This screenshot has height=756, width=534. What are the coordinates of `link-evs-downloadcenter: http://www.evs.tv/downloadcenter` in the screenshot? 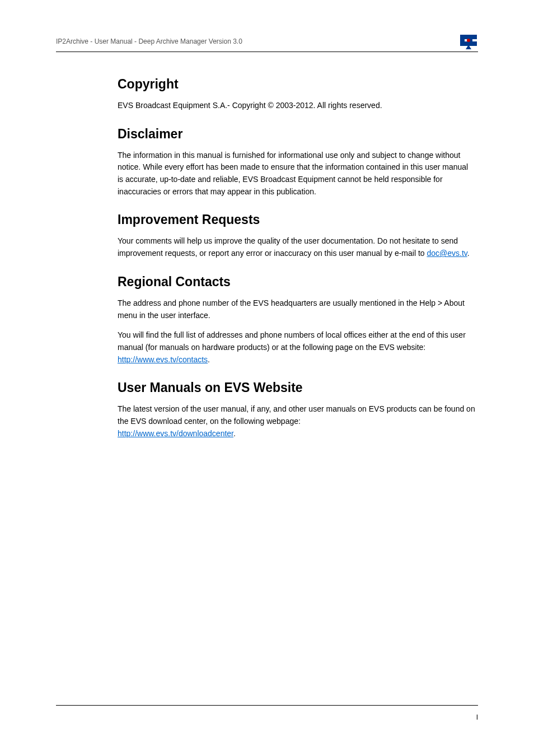 It's located at (176, 433).